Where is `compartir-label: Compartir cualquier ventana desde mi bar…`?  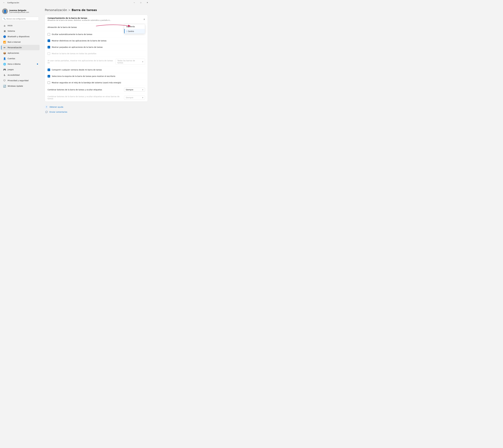
compartir-label: Compartir cualquier ventana desde mi bar… is located at coordinates (77, 70).